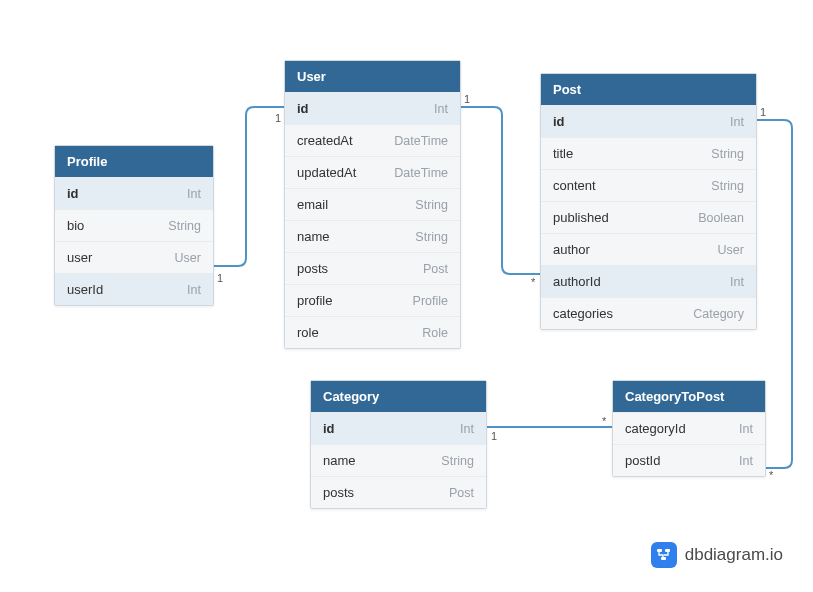 The height and width of the screenshot is (592, 813). Describe the element at coordinates (430, 301) in the screenshot. I see `field-type: Profile` at that location.